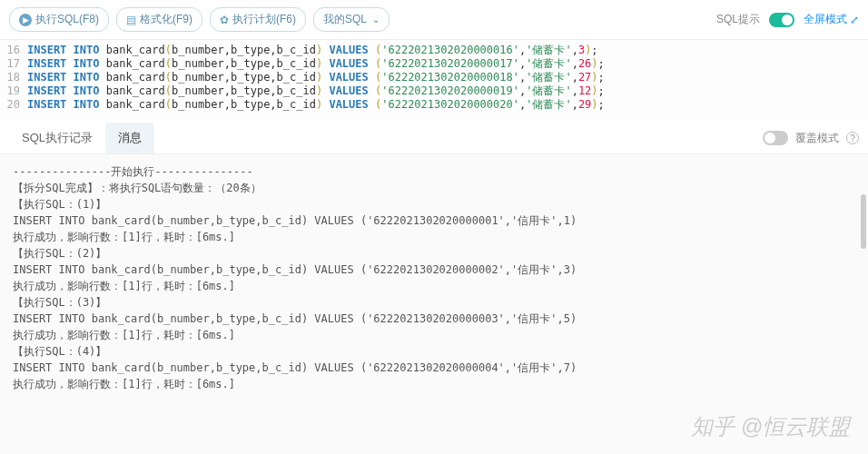  What do you see at coordinates (775, 138) in the screenshot?
I see `overwrite-toggle` at bounding box center [775, 138].